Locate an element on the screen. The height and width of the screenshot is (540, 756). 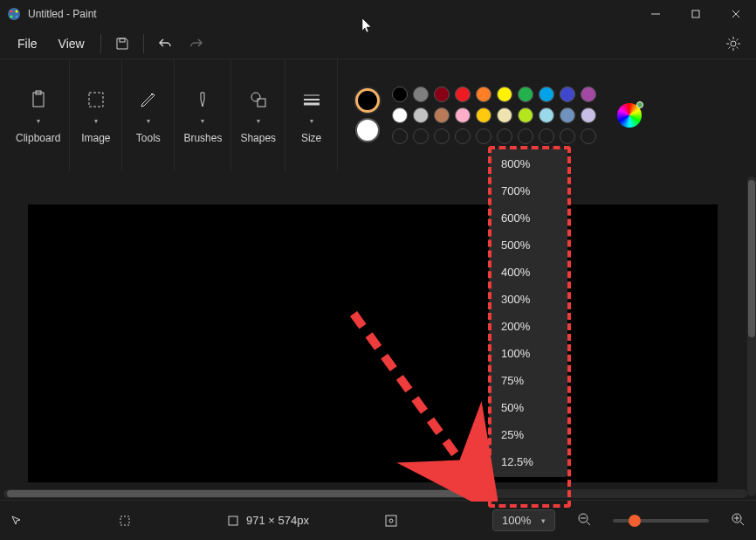
zoom-level-item: 25% is located at coordinates (528, 435).